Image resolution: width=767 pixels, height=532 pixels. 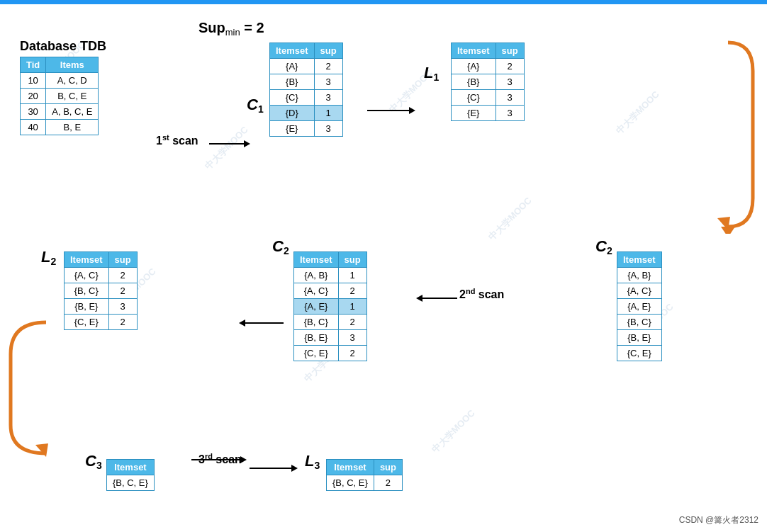 I want to click on l3-sub-text: 3, so click(x=317, y=465).